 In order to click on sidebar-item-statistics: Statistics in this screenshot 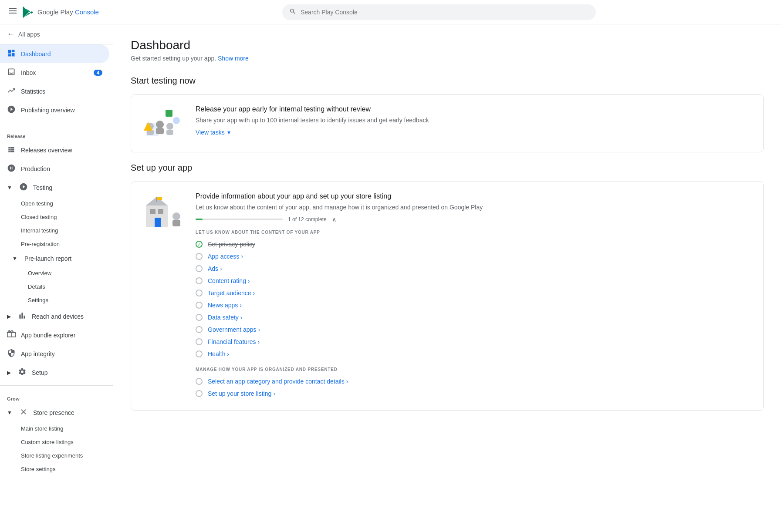, I will do `click(55, 91)`.